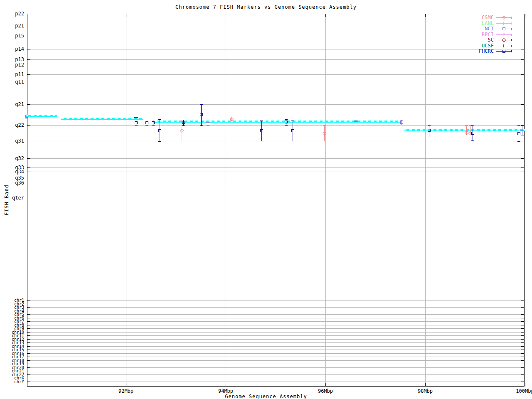 Image resolution: width=532 pixels, height=399 pixels. I want to click on legend-label-NCI: NCI, so click(489, 29).